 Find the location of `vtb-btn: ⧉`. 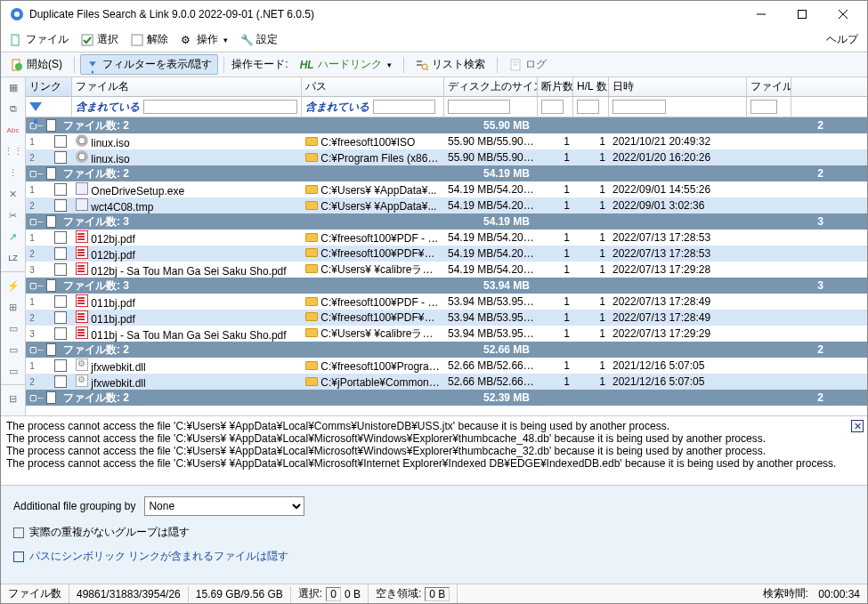

vtb-btn: ⧉ is located at coordinates (13, 109).